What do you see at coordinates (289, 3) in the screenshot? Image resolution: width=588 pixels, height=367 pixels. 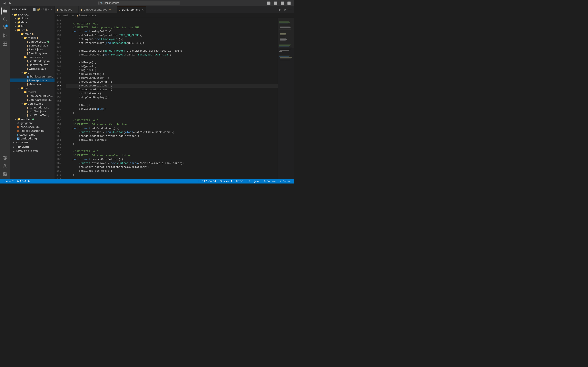 I see `layout4-icon: ⬜` at bounding box center [289, 3].